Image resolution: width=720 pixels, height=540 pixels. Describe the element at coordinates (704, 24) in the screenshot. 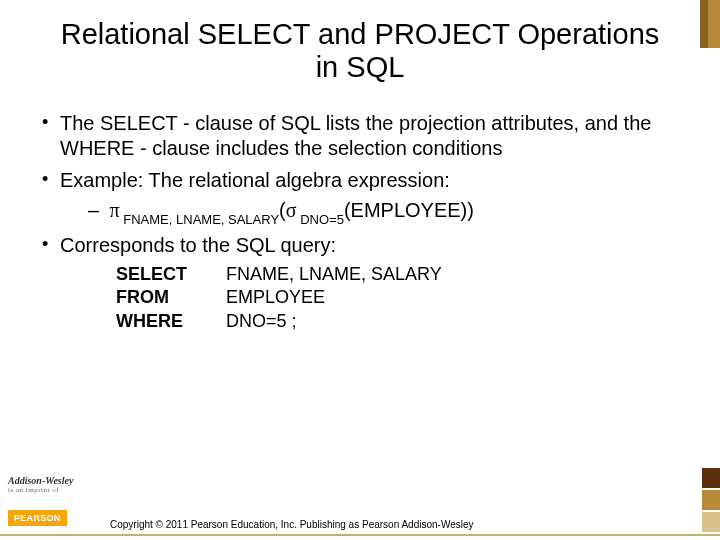

I see `accent-bar-right-inner` at that location.